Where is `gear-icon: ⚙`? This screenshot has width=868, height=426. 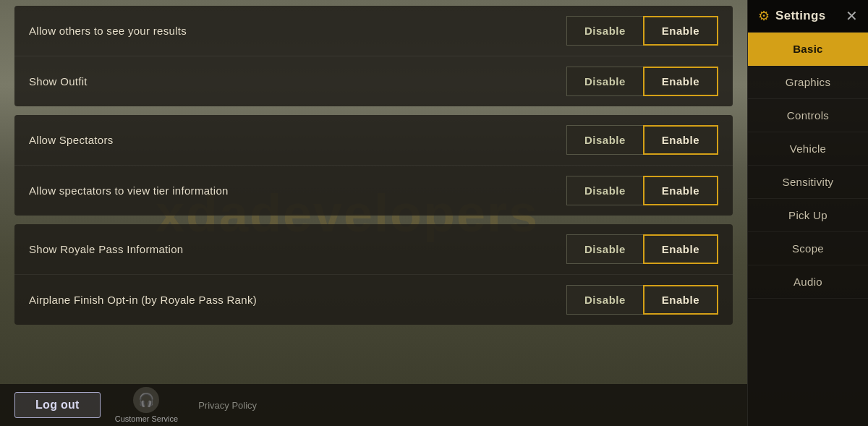
gear-icon: ⚙ is located at coordinates (764, 16).